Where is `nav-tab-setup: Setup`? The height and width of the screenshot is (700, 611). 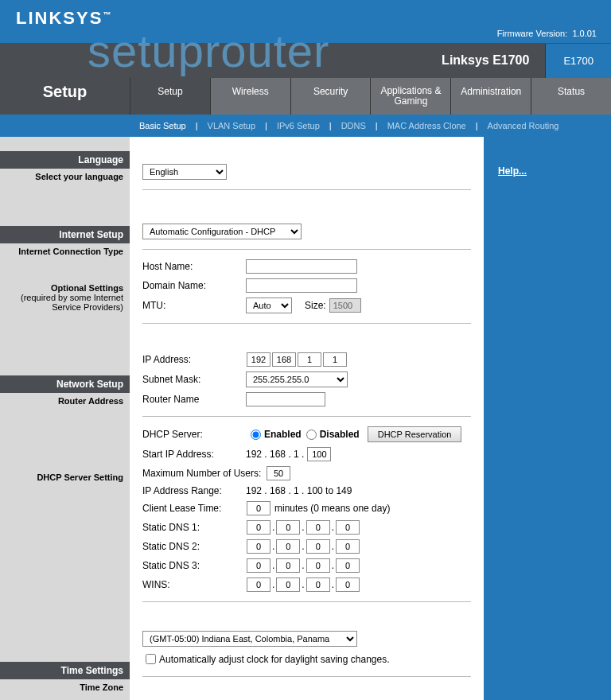 nav-tab-setup: Setup is located at coordinates (170, 96).